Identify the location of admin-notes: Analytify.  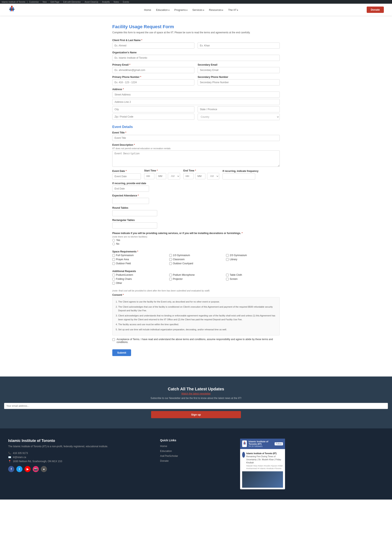
(106, 2).